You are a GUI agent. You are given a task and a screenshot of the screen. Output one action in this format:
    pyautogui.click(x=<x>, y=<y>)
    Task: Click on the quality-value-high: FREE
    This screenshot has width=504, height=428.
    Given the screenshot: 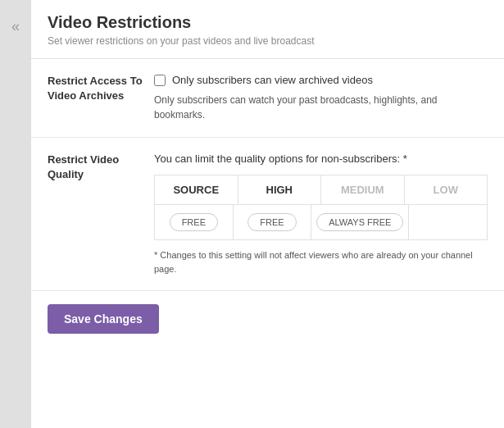 What is the action you would take?
    pyautogui.click(x=273, y=222)
    